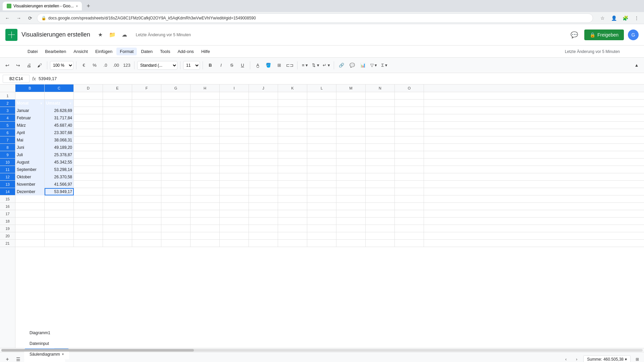 This screenshot has height=362, width=644. Describe the element at coordinates (59, 184) in the screenshot. I see `cell-c13: 41.566,97` at that location.